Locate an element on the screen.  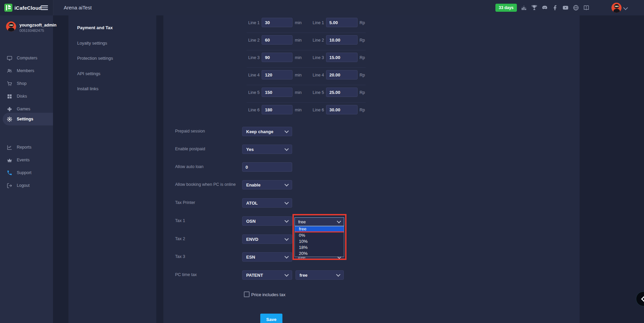
youtube-icon is located at coordinates (566, 8).